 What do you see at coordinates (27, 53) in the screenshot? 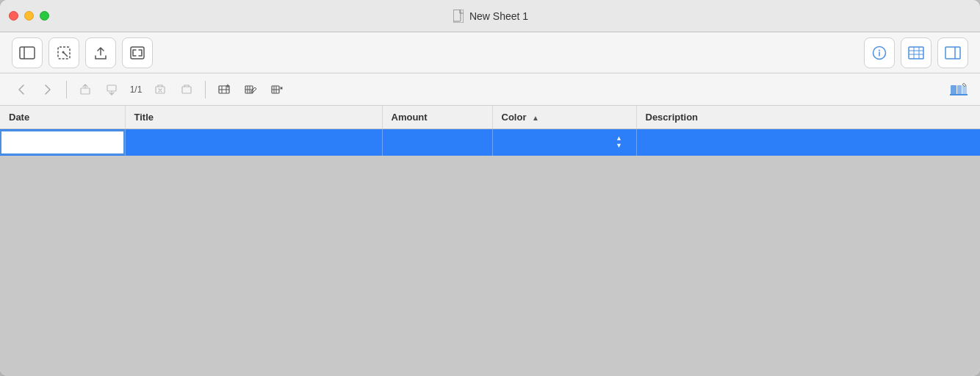
I see `sidebar-toggle-button` at bounding box center [27, 53].